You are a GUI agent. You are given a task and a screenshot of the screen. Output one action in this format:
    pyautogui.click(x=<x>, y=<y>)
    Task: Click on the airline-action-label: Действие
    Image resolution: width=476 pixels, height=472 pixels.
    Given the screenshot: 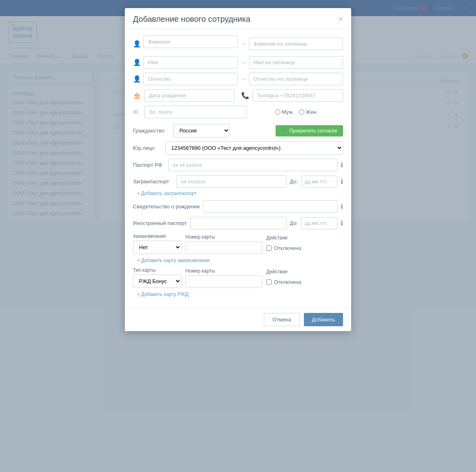 What is the action you would take?
    pyautogui.click(x=284, y=238)
    